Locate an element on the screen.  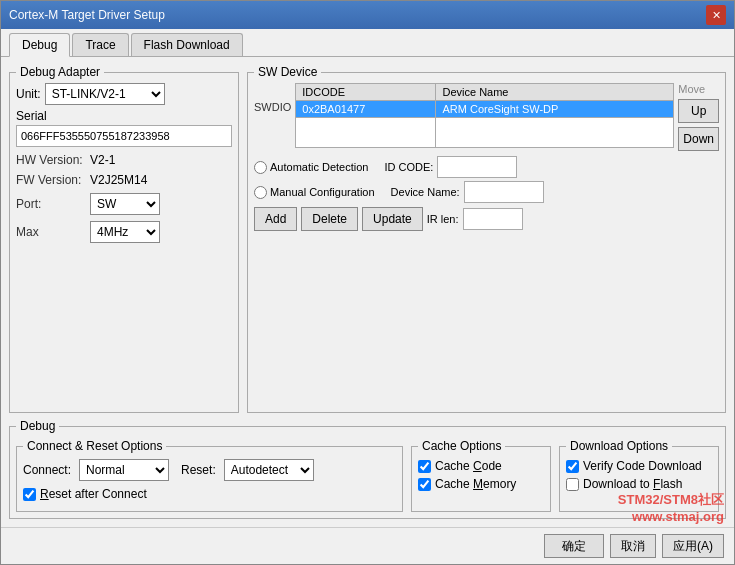
cache-code-checkbox is located at coordinates (424, 466).